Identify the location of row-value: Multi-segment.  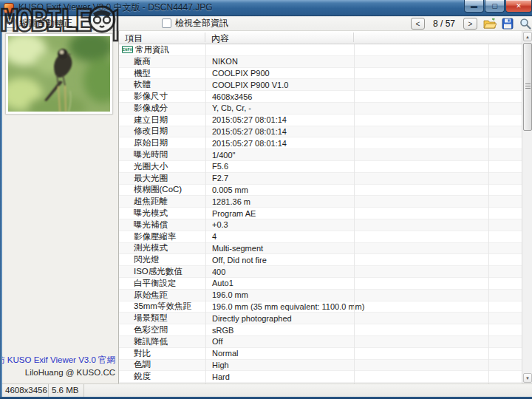
(234, 248).